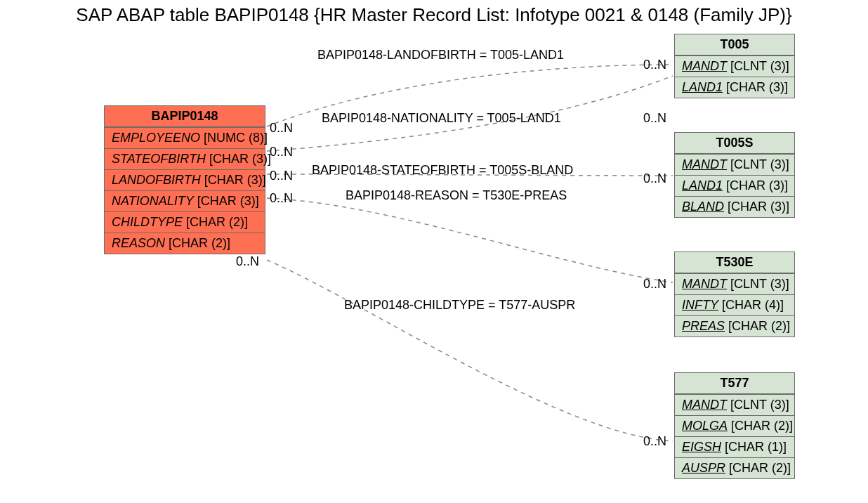 The height and width of the screenshot is (503, 868). Describe the element at coordinates (735, 468) in the screenshot. I see `field-row: AUSPR [CHAR (2)]` at that location.